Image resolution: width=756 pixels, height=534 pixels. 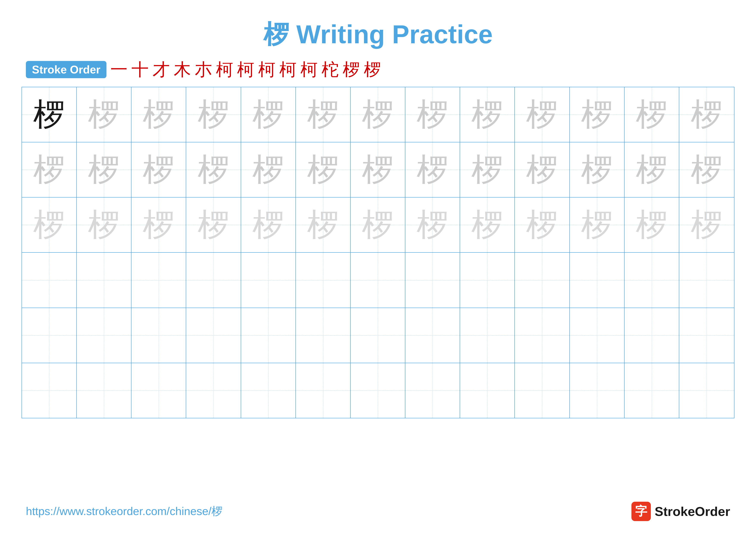 I want to click on cell-3-8: 椤, so click(x=433, y=225).